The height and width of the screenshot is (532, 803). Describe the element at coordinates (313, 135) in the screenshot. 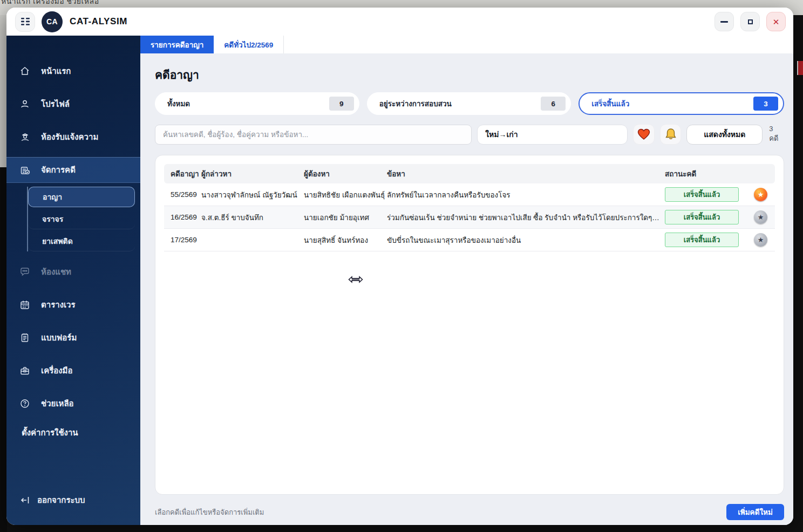

I see `search-input` at that location.